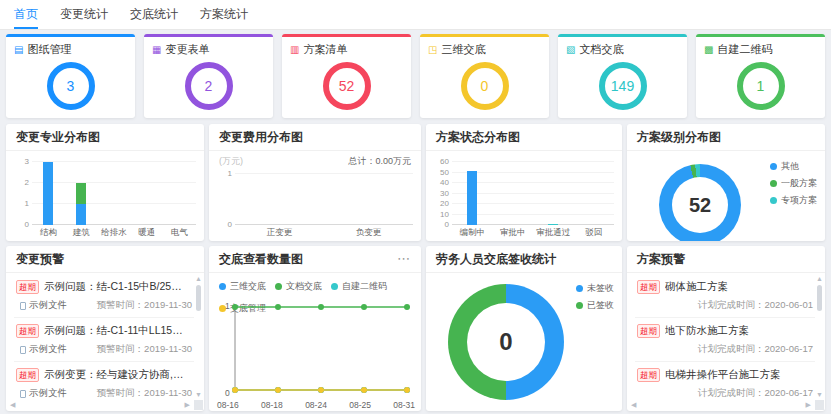  I want to click on warning-item: 超期示例问题：结-C1-15中B/25轴，B/28轴窗侧装...示例文件预警时间…, so click(104, 296).